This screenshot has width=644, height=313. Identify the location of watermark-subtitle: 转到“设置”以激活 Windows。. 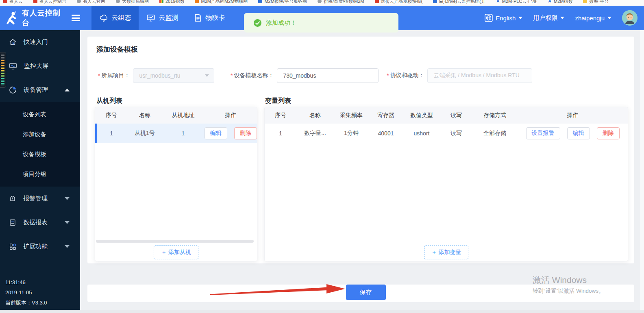
(568, 291).